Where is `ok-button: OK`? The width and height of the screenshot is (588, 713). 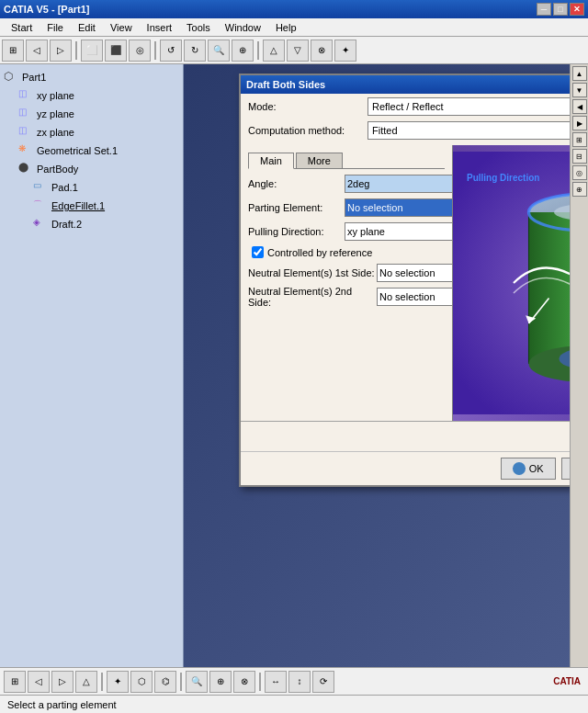
ok-button: OK is located at coordinates (528, 469).